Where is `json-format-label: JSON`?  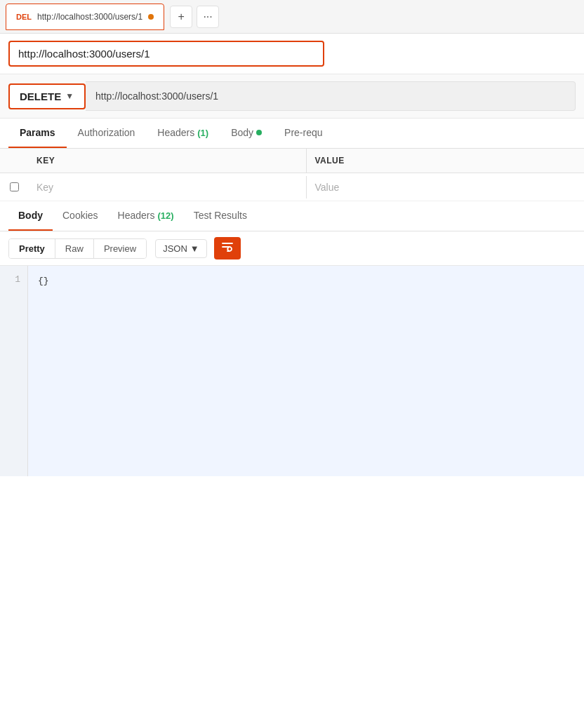
json-format-label: JSON is located at coordinates (175, 248).